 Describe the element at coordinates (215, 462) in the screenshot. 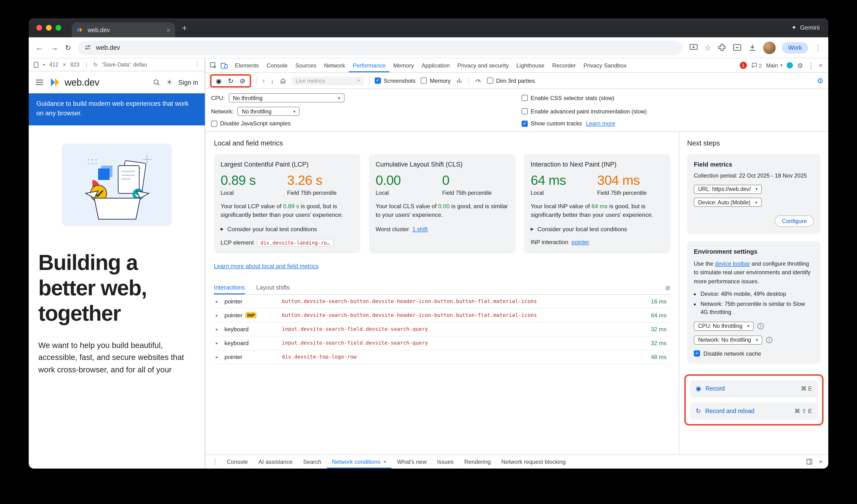

I see `drawer-menu-icon: ⋮` at that location.